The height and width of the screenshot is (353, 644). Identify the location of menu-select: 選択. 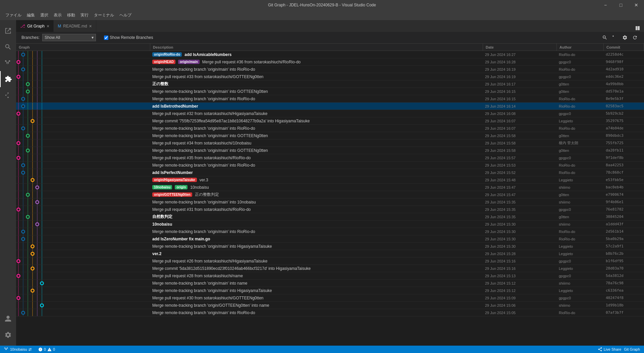
(44, 15).